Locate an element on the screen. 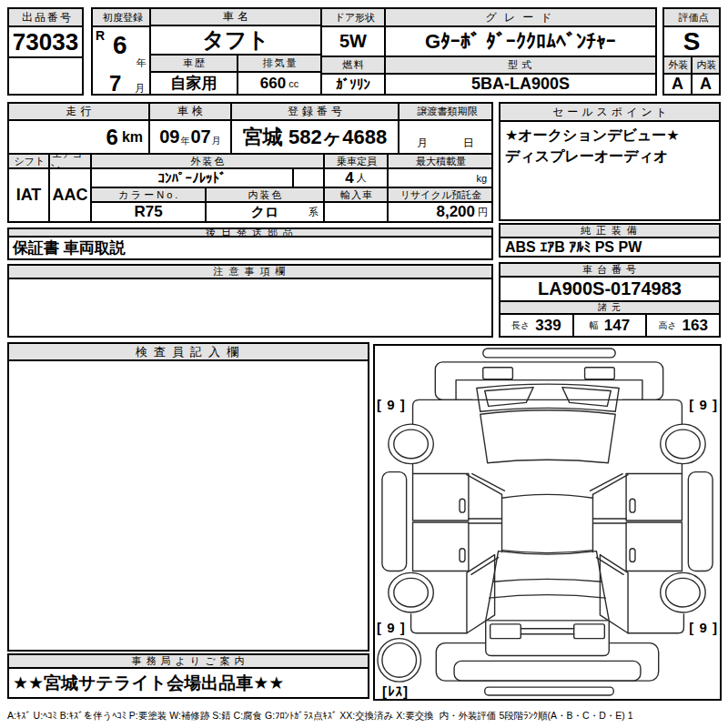  hatch-sides is located at coordinates (548, 601).